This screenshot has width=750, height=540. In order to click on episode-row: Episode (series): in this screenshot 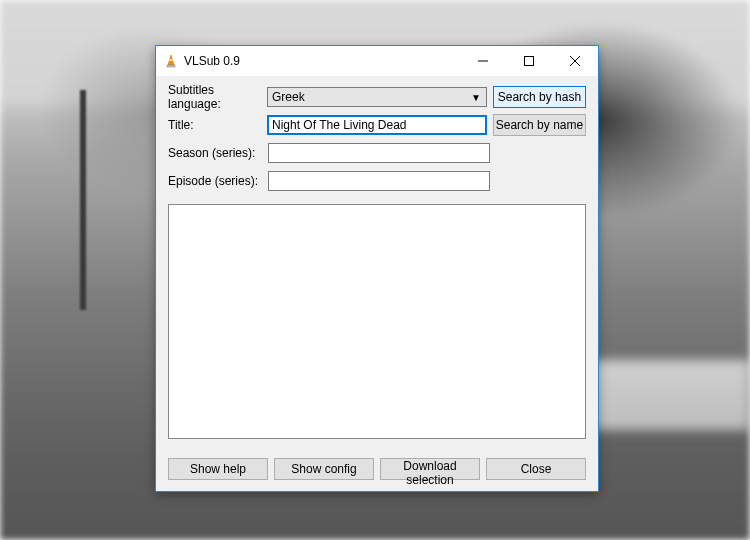, I will do `click(377, 181)`.